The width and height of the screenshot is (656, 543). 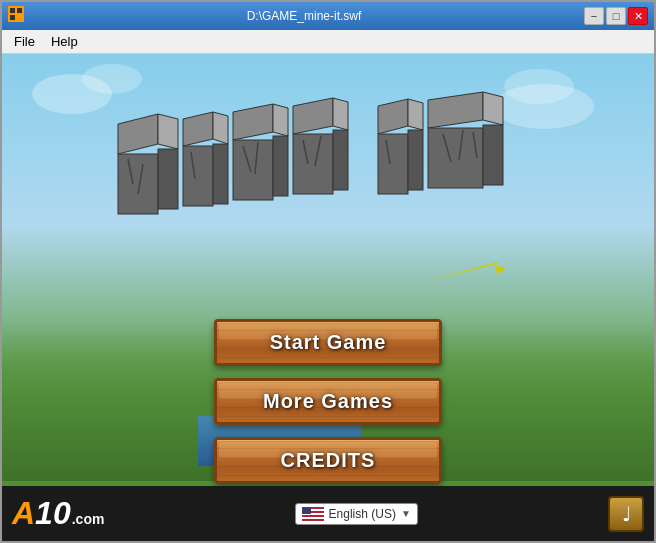 I want to click on app-icon, so click(x=16, y=16).